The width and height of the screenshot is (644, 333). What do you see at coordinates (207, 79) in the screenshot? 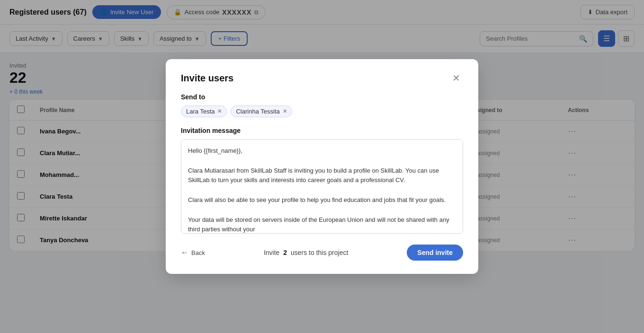
I see `modal-title: Invite users` at bounding box center [207, 79].